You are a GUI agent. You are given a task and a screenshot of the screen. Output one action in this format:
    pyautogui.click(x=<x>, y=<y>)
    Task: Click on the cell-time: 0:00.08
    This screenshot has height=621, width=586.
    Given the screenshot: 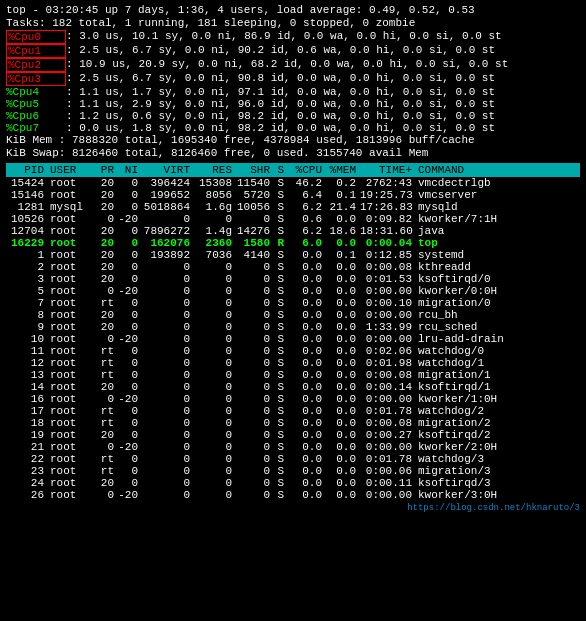 What is the action you would take?
    pyautogui.click(x=388, y=267)
    